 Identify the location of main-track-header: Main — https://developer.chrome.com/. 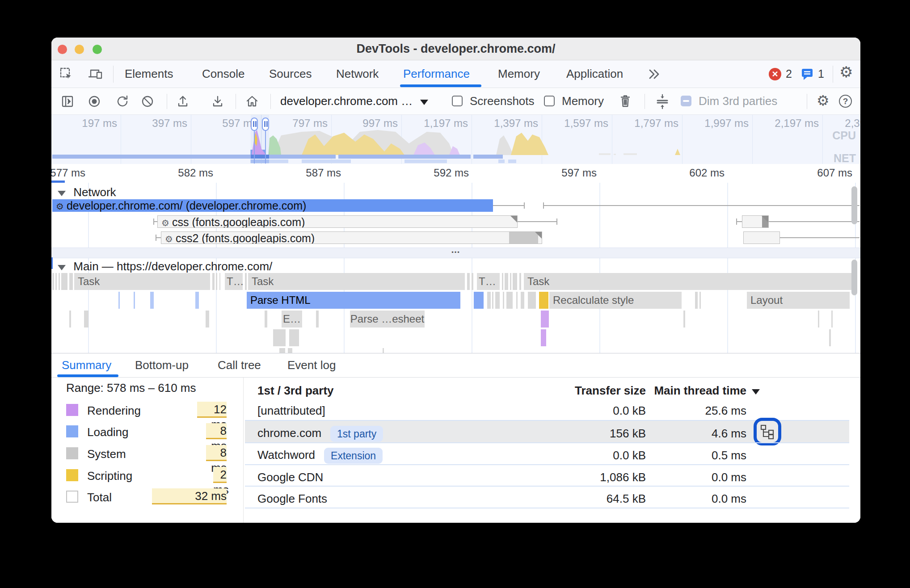
(165, 266).